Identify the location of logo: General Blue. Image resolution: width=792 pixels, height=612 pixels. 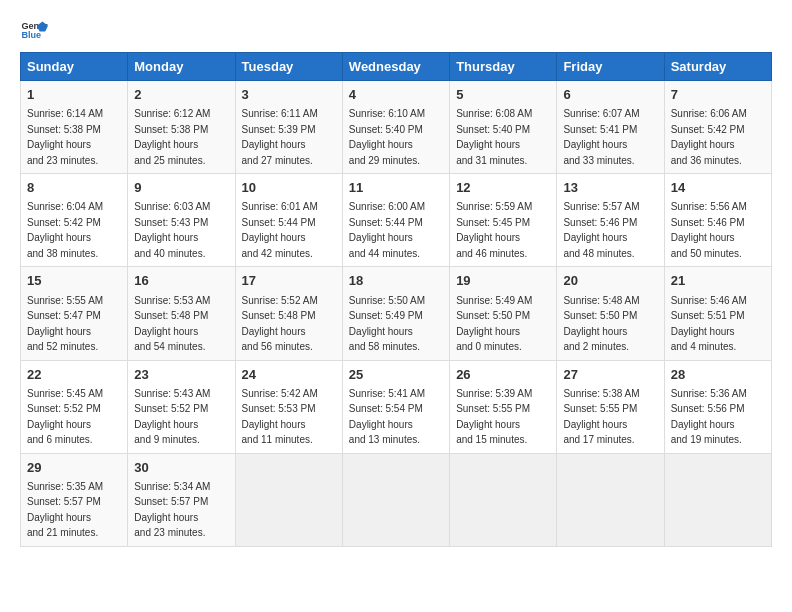
(34, 30).